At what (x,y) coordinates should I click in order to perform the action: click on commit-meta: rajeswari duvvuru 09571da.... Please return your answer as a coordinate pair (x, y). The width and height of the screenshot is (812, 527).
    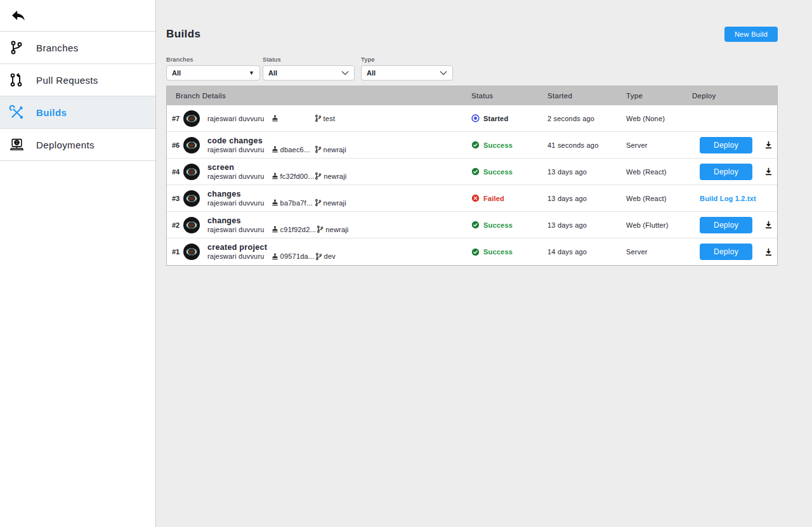
    Looking at the image, I should click on (339, 256).